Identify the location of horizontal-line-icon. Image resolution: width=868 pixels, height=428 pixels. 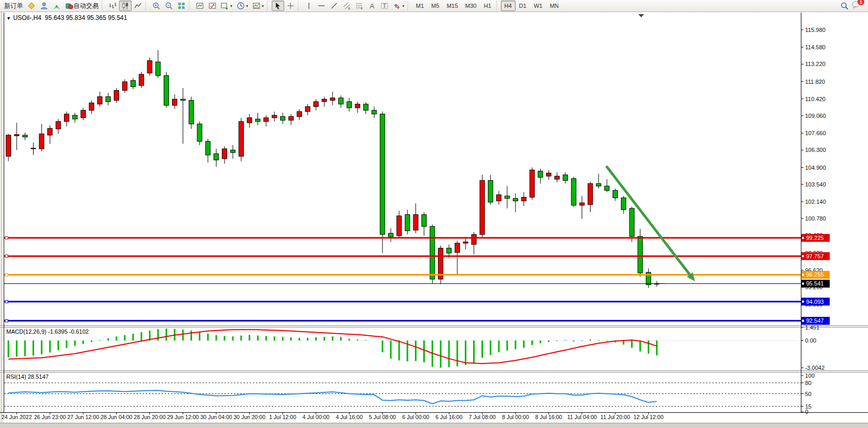
(322, 6).